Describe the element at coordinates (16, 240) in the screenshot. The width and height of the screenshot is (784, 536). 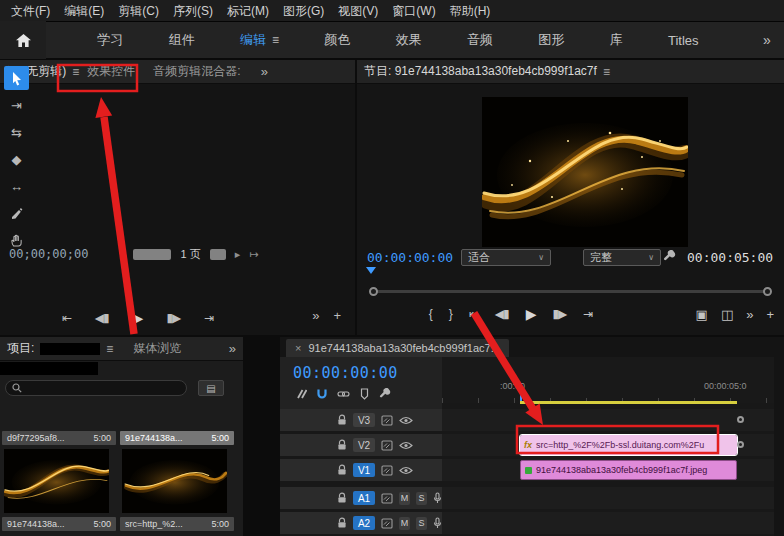
I see `hand-tool-button` at that location.